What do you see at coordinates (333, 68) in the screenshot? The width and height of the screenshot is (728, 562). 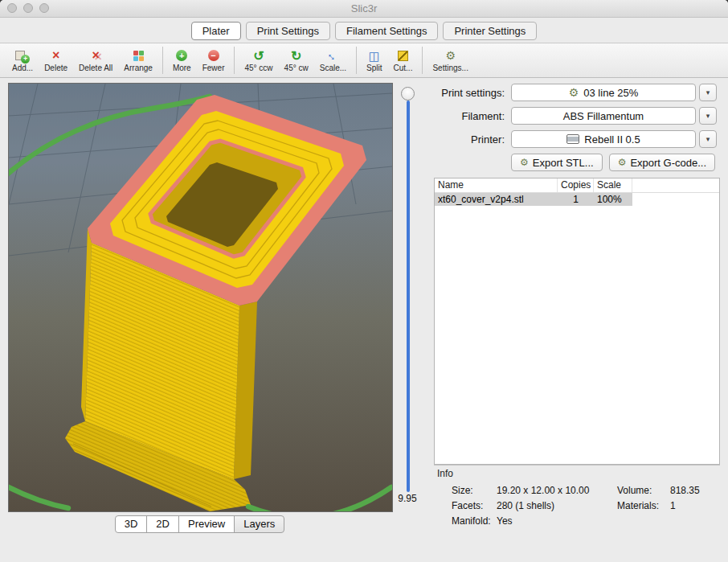 I see `scale-label: Scale...` at bounding box center [333, 68].